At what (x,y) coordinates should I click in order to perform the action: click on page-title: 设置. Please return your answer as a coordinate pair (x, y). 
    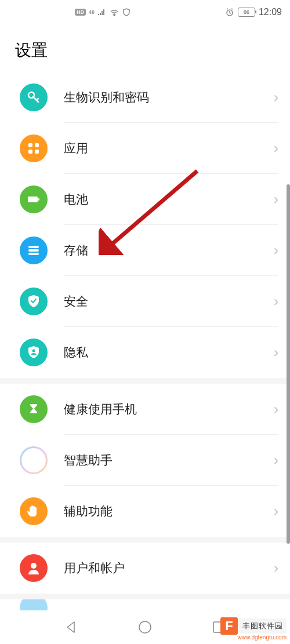
    Looking at the image, I should click on (145, 48).